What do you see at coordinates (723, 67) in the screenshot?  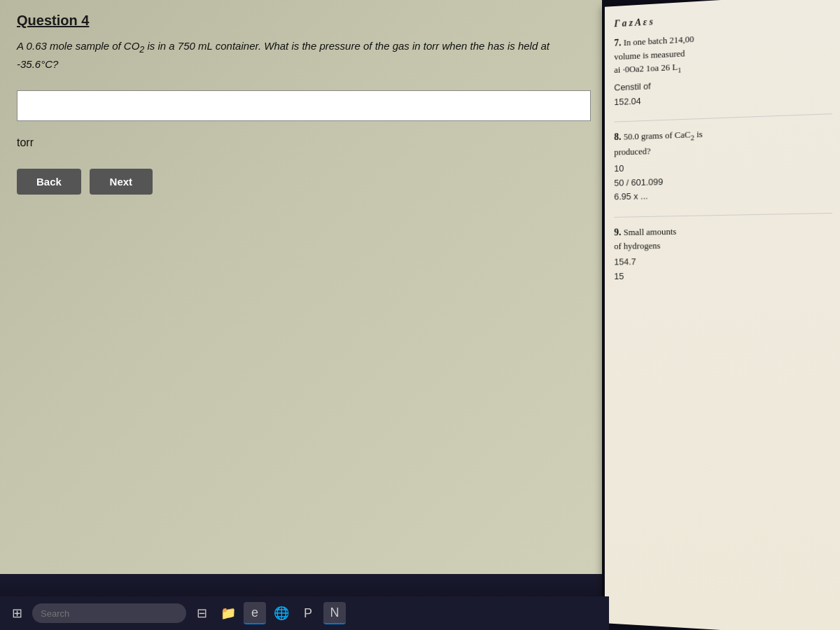 I see `paper-item-7: 7. In one batch 214,00 volume is measure…` at bounding box center [723, 67].